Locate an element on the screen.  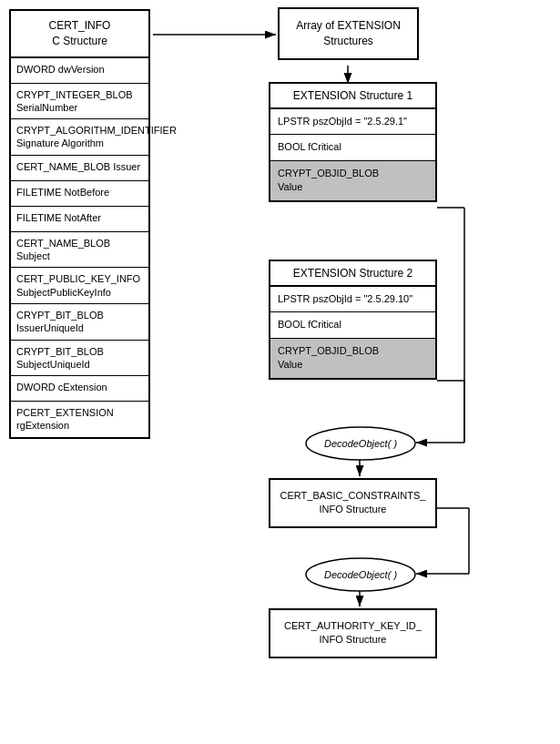
ext1-header: EXTENSION Structure 1 is located at coordinates (353, 97).